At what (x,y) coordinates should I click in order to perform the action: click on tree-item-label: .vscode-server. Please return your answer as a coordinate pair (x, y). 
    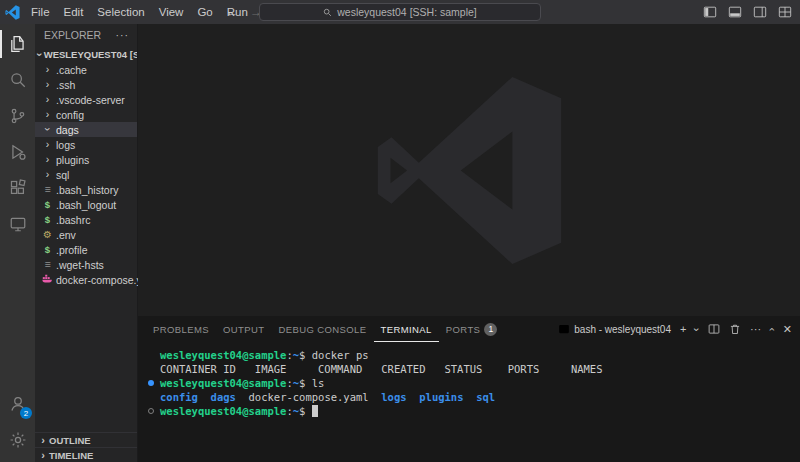
    Looking at the image, I should click on (90, 100).